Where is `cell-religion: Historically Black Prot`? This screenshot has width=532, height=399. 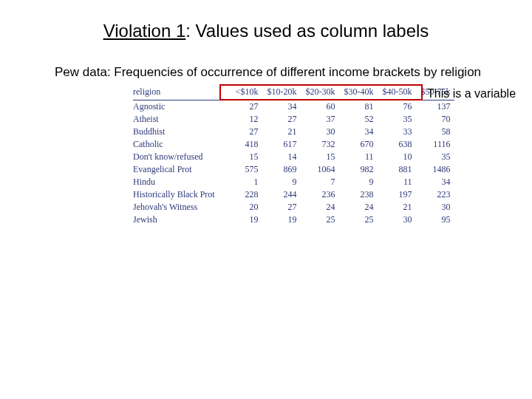
cell-religion: Historically Black Prot is located at coordinates (182, 195).